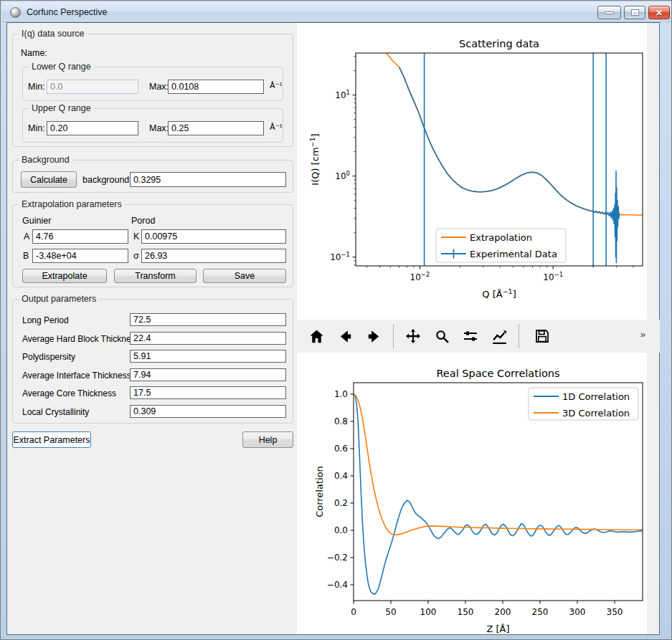  I want to click on avg-core-input, so click(208, 393).